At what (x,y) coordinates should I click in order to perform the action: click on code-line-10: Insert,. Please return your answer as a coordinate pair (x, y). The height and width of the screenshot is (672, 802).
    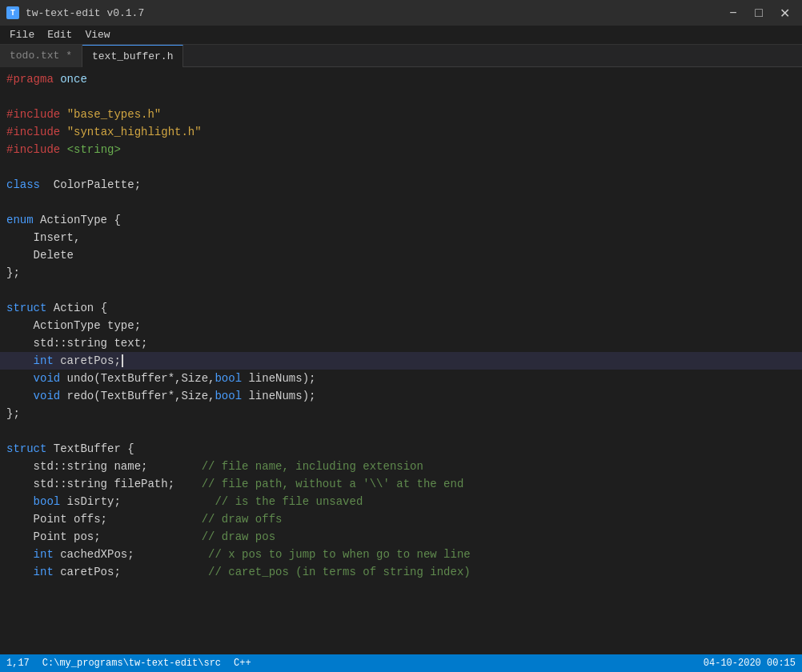
    Looking at the image, I should click on (401, 238).